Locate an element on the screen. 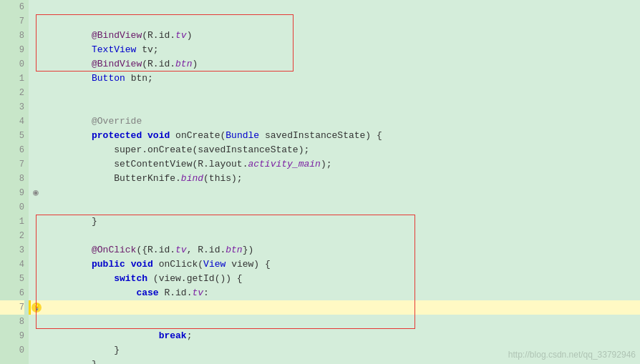 The image size is (640, 364). code-line-17: ButterKnife.bind(this); is located at coordinates (334, 164).